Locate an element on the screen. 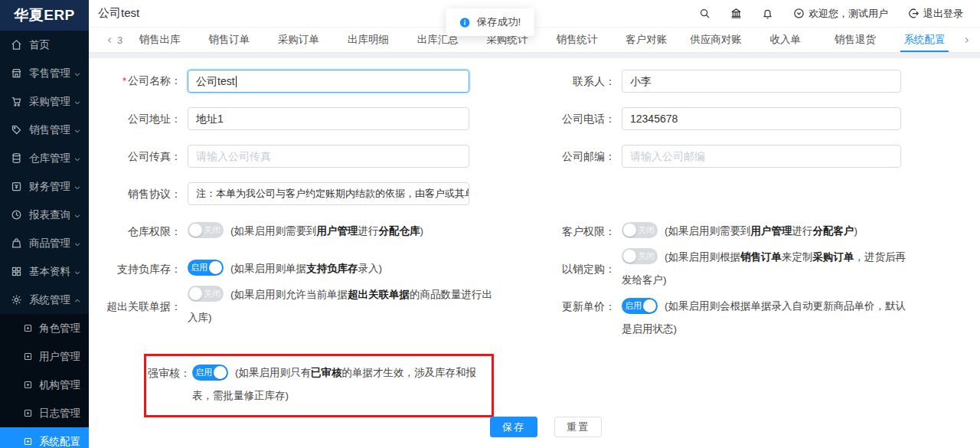 Image resolution: width=980 pixels, height=448 pixels. tab-outbound-detail: 出库明细 is located at coordinates (368, 40).